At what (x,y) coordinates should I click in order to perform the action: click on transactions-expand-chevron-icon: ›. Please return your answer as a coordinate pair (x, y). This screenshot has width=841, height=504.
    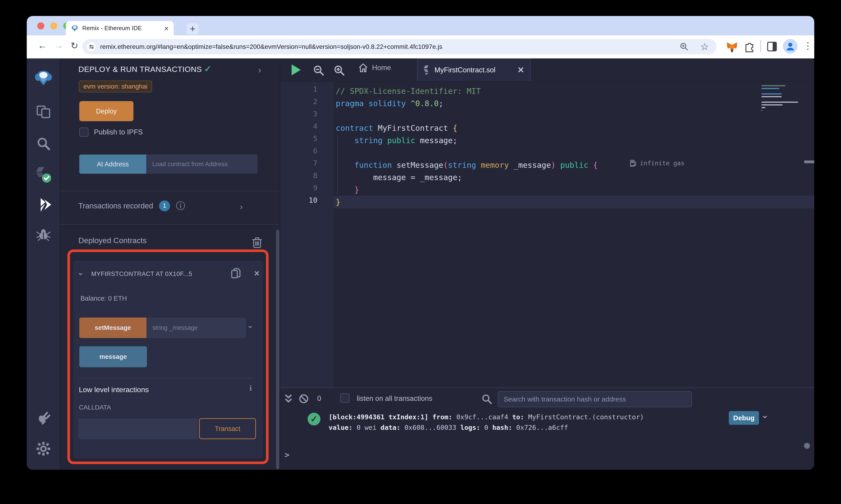
    Looking at the image, I should click on (241, 207).